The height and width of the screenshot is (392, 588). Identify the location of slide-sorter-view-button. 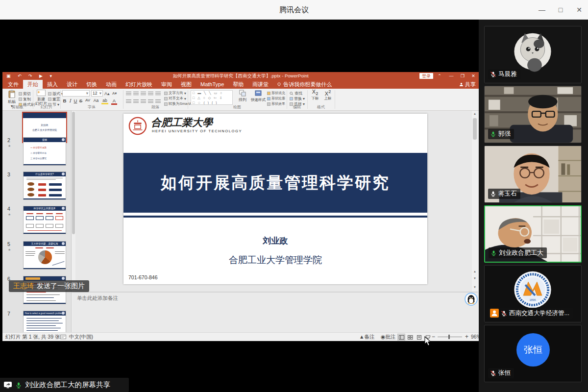
(410, 337).